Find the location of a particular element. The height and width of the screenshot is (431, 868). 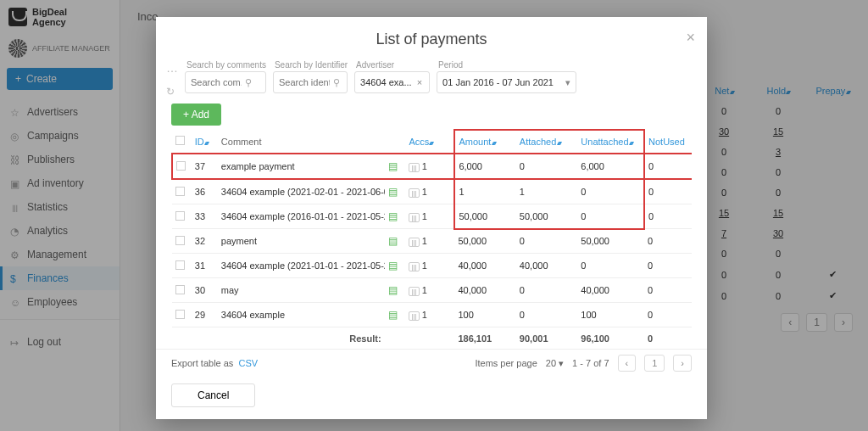

more-icon: … is located at coordinates (172, 68).